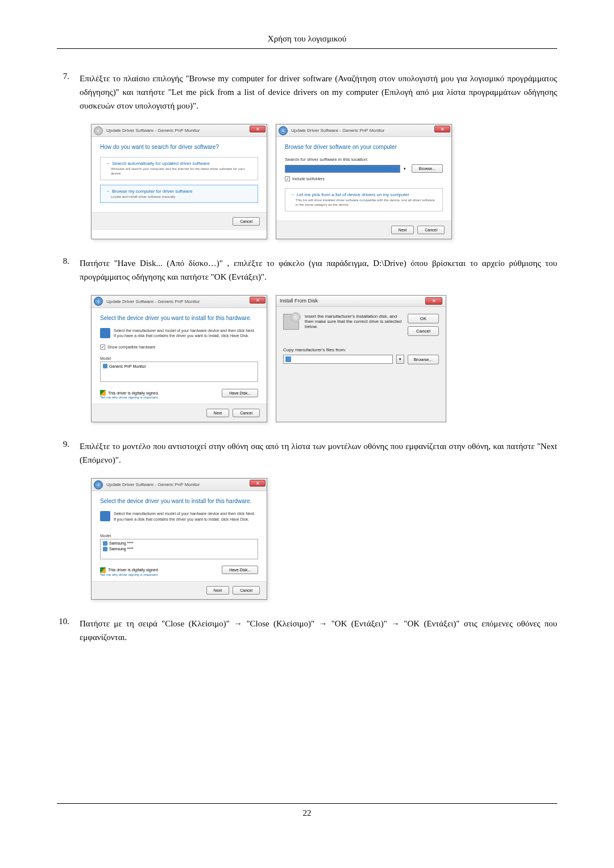 This screenshot has width=614, height=868. Describe the element at coordinates (179, 147) in the screenshot. I see `dialog-heading: How do you want to search for driver sof…` at that location.